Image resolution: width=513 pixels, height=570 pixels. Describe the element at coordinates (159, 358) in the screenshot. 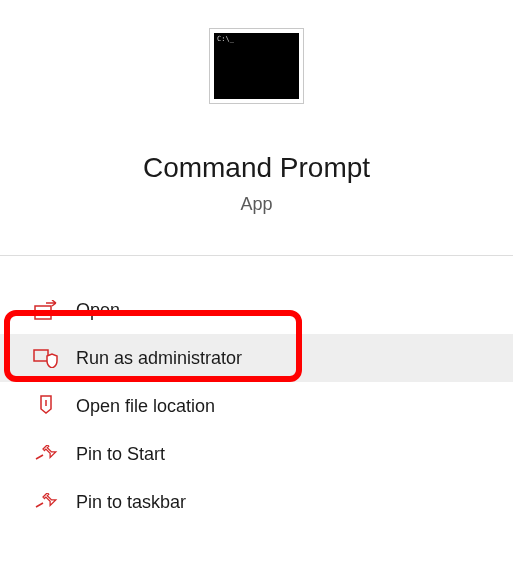

I see `action-label: Run as administrator` at that location.